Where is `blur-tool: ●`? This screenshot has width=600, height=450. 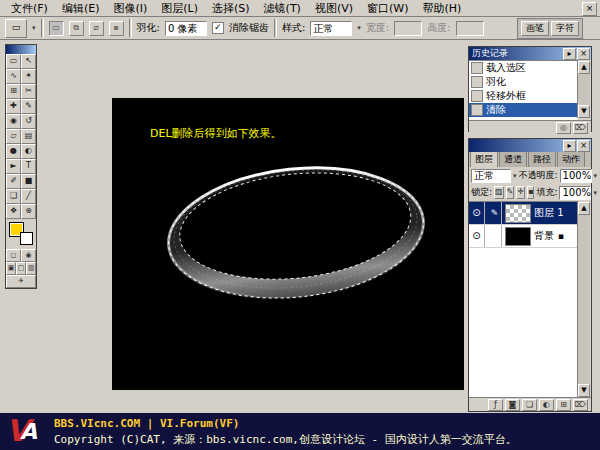 blur-tool: ● is located at coordinates (14, 152).